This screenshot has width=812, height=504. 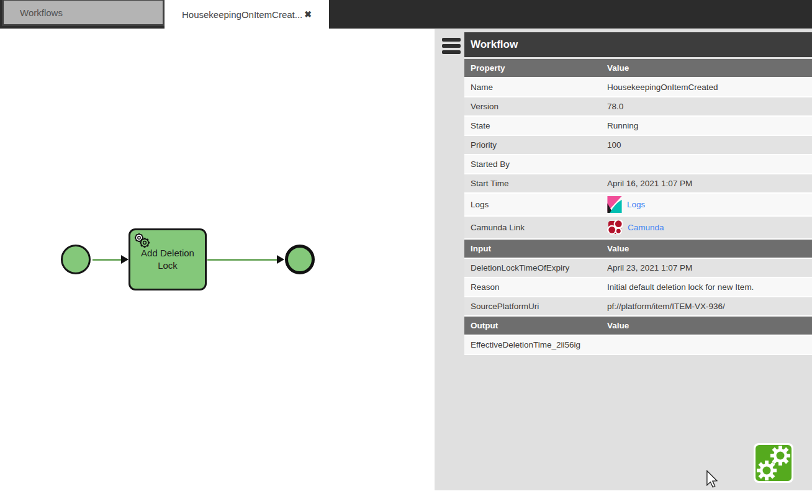 I want to click on property-label: Started By, so click(x=536, y=164).